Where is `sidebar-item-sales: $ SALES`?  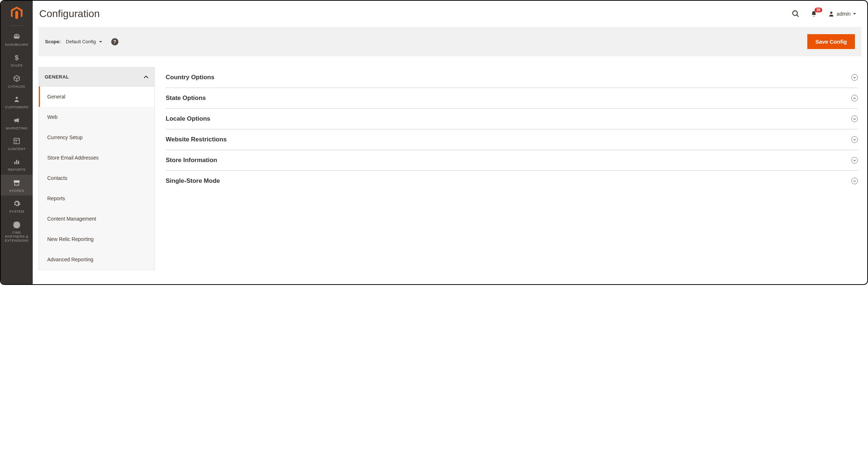 sidebar-item-sales: $ SALES is located at coordinates (17, 60).